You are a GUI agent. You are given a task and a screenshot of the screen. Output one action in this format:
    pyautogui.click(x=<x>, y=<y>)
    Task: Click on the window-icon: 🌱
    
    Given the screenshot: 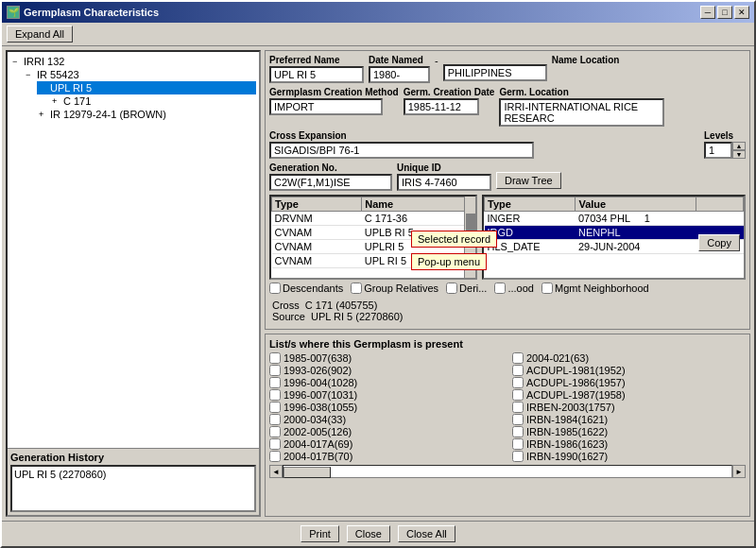 What is the action you would take?
    pyautogui.click(x=13, y=12)
    